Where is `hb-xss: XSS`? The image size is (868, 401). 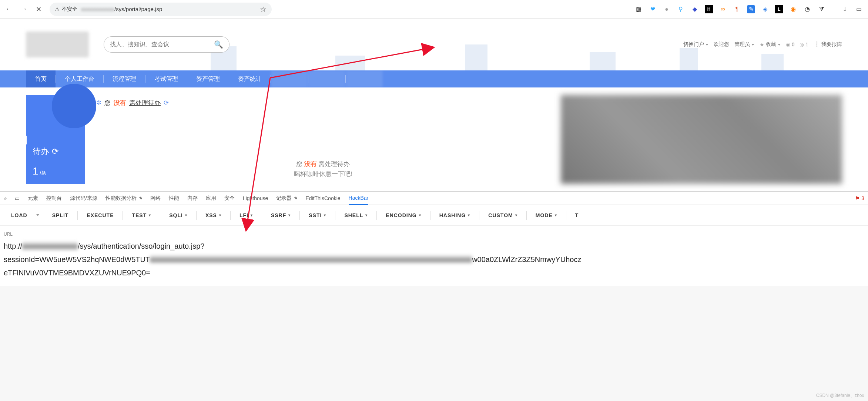 hb-xss: XSS is located at coordinates (213, 215).